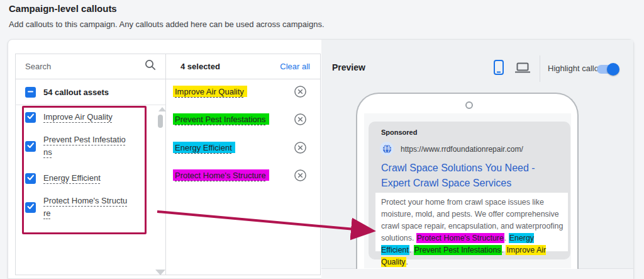 The width and height of the screenshot is (644, 279). What do you see at coordinates (86, 146) in the screenshot?
I see `list-item-label: Prevent Pest Infestations` at bounding box center [86, 146].